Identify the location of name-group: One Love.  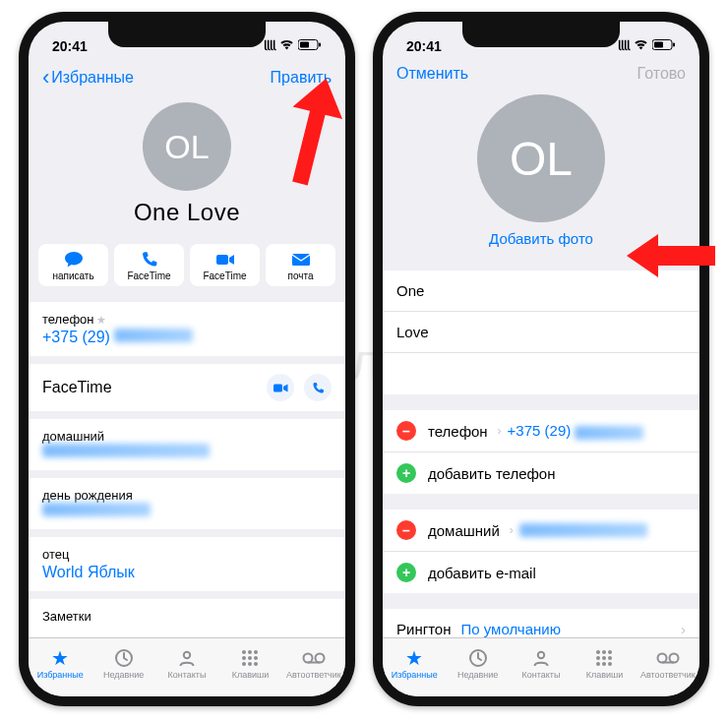
(541, 332).